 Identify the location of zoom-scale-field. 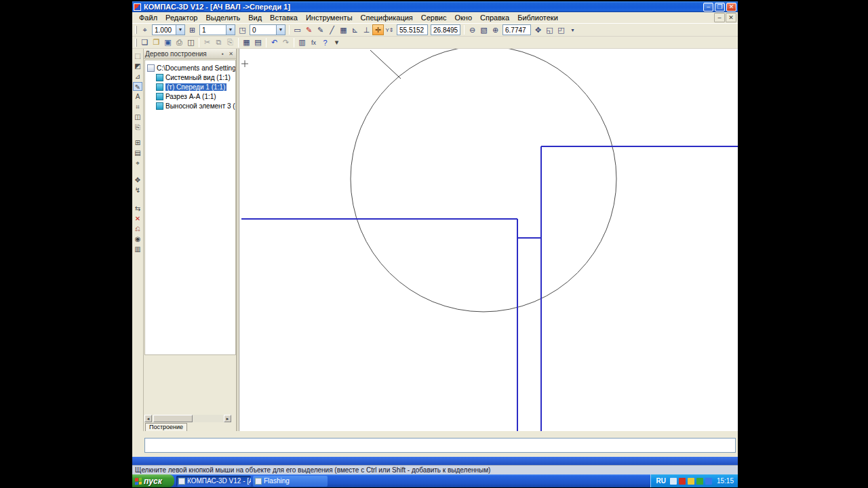
(517, 30).